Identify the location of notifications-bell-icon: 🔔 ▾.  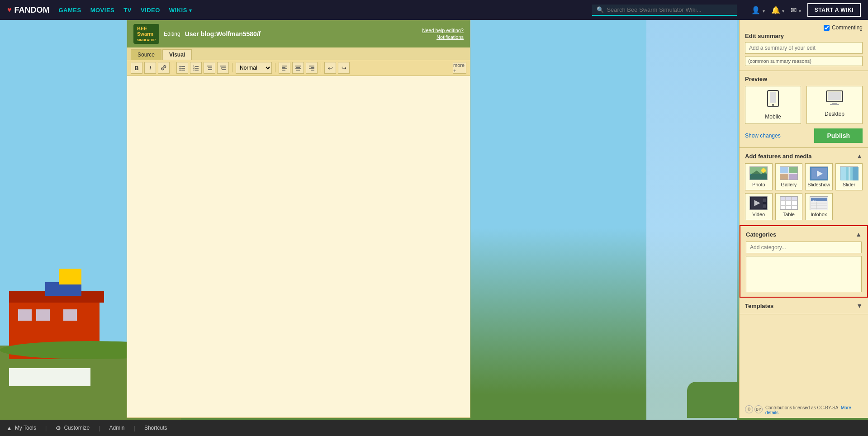
(778, 10).